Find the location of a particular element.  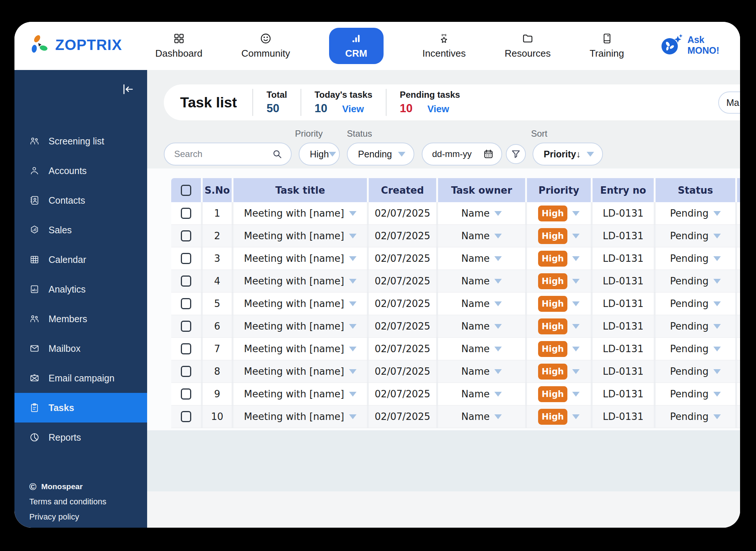

table-row: 2 Meeting with [name] 02/07/2025 Name Hi… is located at coordinates (456, 236).